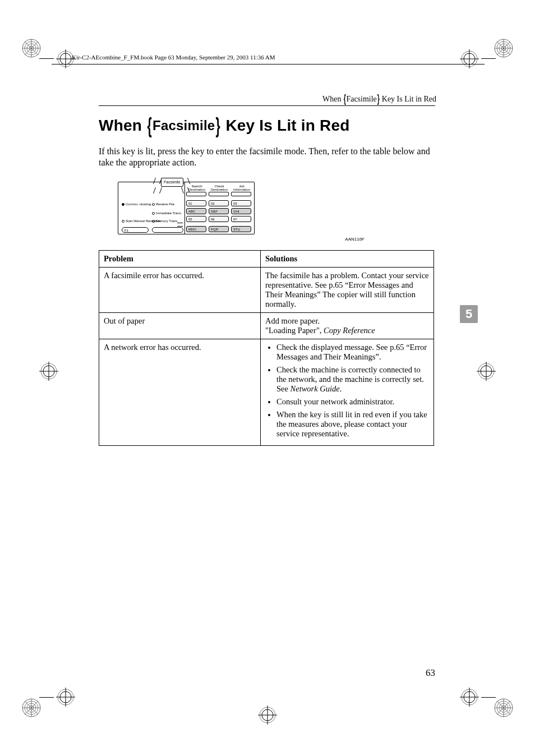 This screenshot has width=535, height=756. What do you see at coordinates (219, 211) in the screenshot?
I see `key-def: DEF` at bounding box center [219, 211].